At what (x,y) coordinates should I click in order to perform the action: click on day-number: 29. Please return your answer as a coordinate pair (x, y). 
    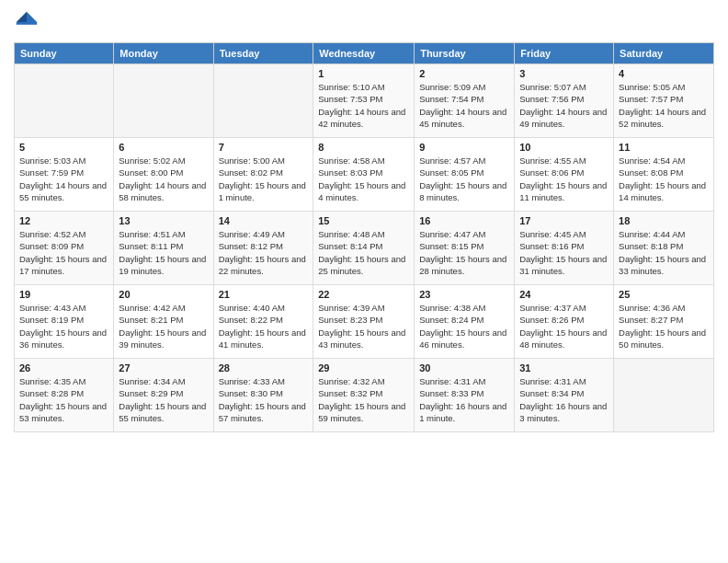
    Looking at the image, I should click on (364, 368).